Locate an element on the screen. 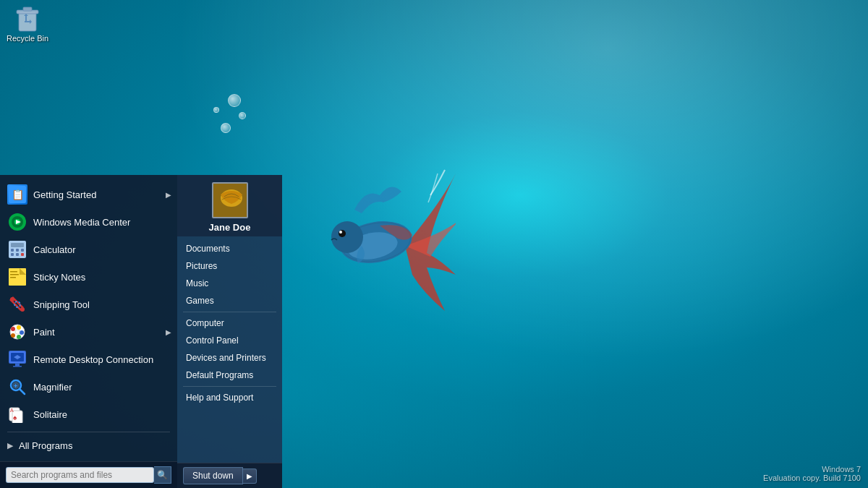  start-menu-left-panel: 📋 Getting Started ▶ Windows Media Center is located at coordinates (88, 331).